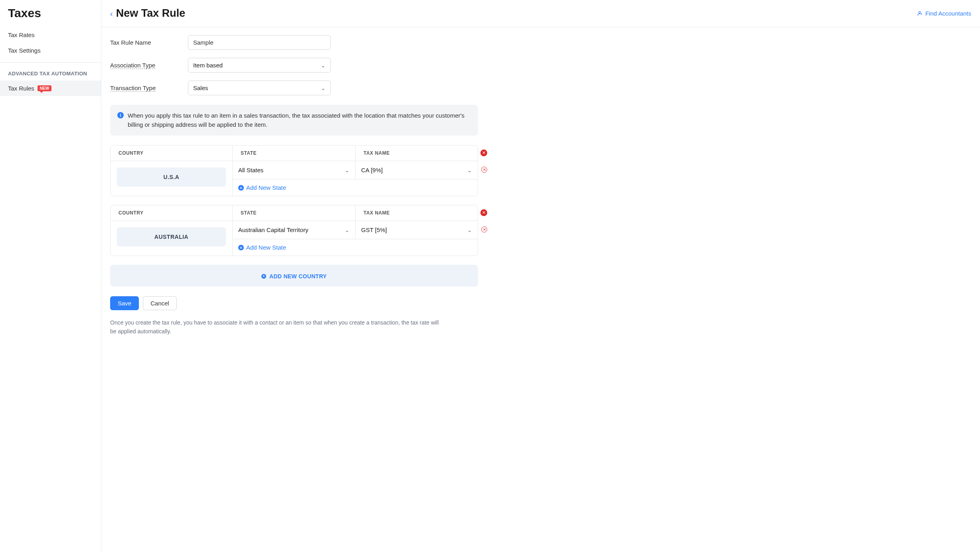 This screenshot has height=553, width=980. What do you see at coordinates (417, 170) in the screenshot?
I see `tax-select: CA [9%] ⌄` at bounding box center [417, 170].